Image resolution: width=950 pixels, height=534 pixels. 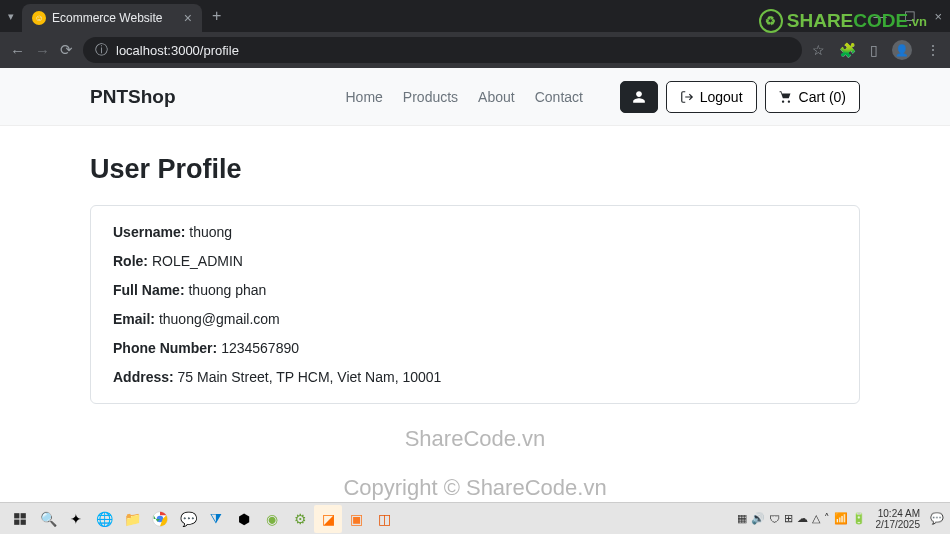 What do you see at coordinates (136, 319) in the screenshot?
I see `label-email: Email:` at bounding box center [136, 319].